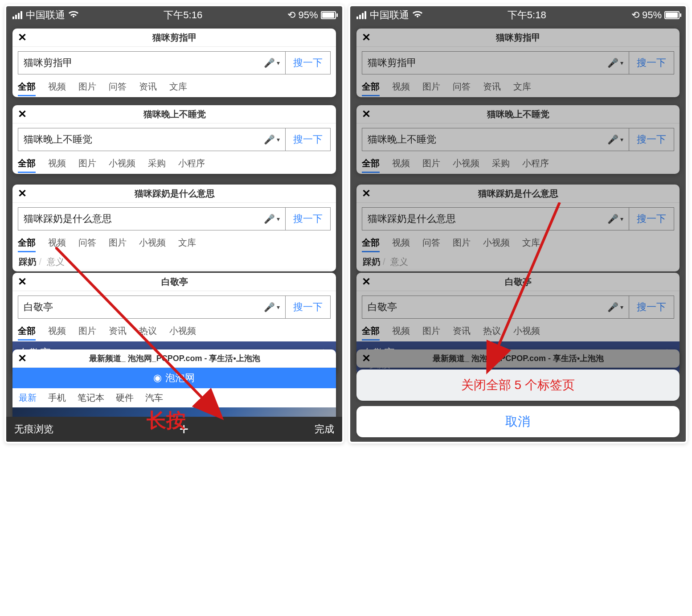 Image resolution: width=692 pixels, height=616 pixels. What do you see at coordinates (154, 398) in the screenshot?
I see `nav-item: 汽车` at bounding box center [154, 398].